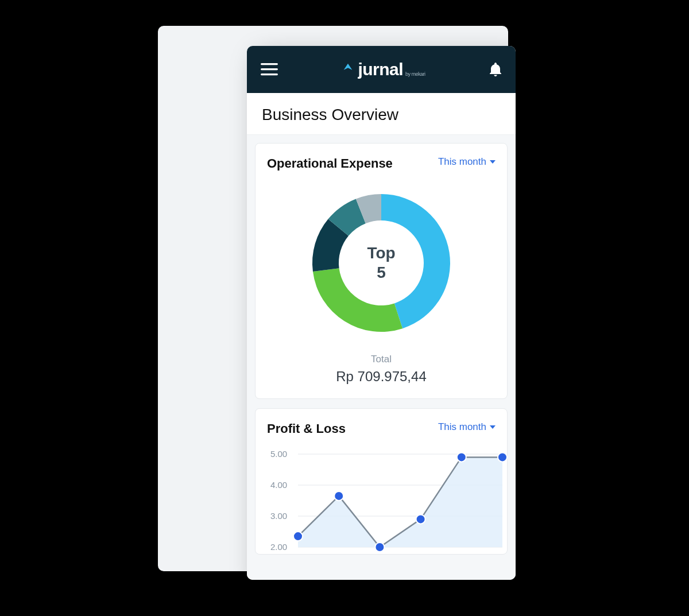  I want to click on hamburger-icon, so click(269, 69).